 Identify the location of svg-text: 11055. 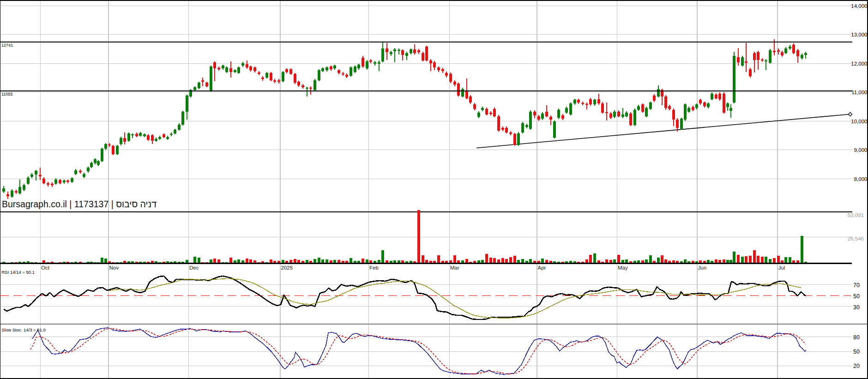
(7, 94).